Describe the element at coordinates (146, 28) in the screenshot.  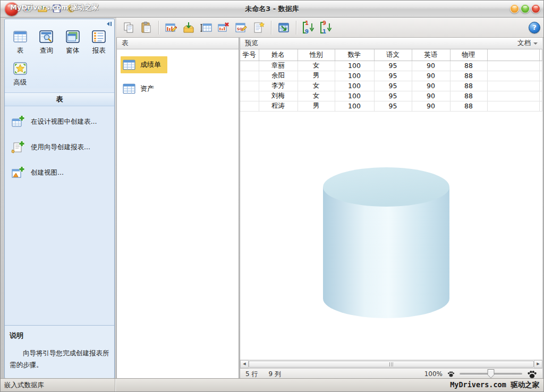
I see `paste-icon` at that location.